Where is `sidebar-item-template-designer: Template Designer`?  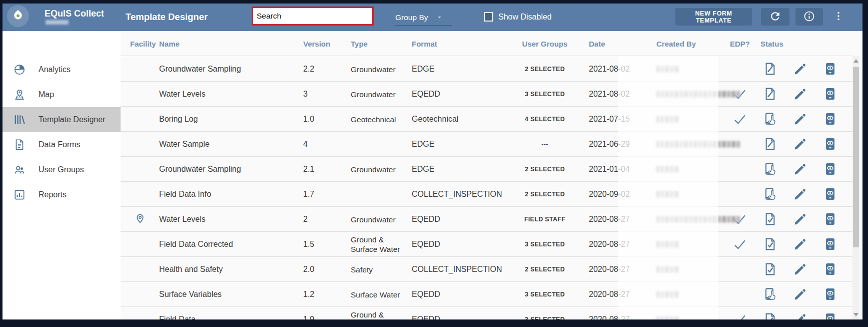 sidebar-item-template-designer: Template Designer is located at coordinates (62, 120).